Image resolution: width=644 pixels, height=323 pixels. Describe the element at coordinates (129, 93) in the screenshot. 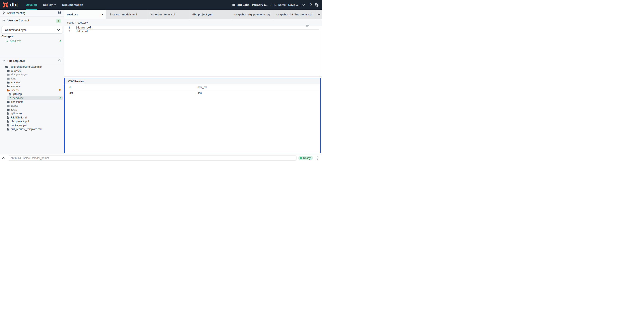

I see `table-cell: dbt` at that location.